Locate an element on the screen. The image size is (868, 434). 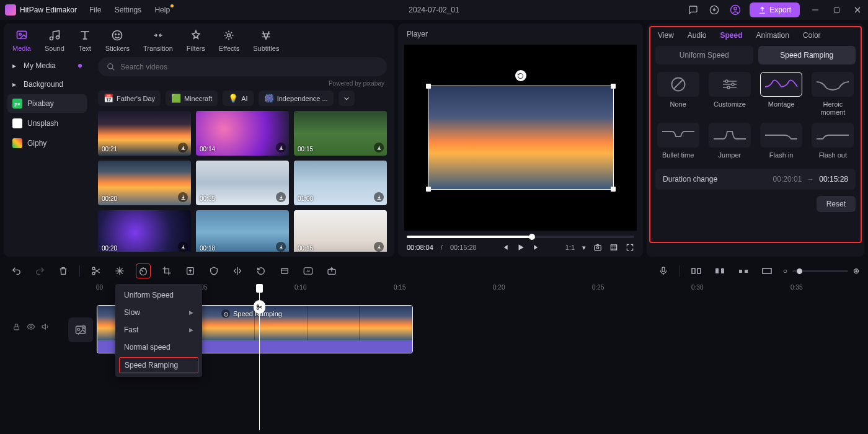
resize-handle-nw is located at coordinates (428, 86).